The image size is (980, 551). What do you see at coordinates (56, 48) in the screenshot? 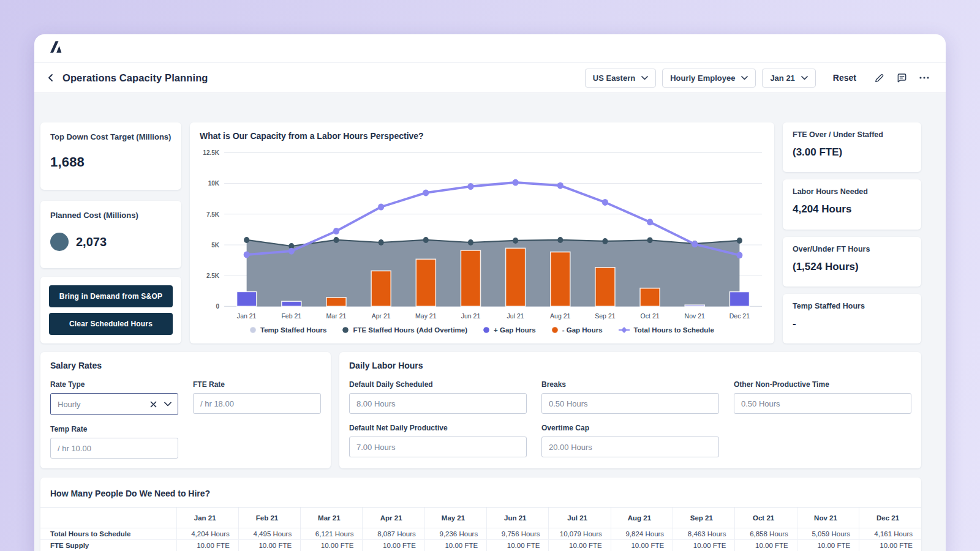
I see `anaplan-logo-icon` at bounding box center [56, 48].